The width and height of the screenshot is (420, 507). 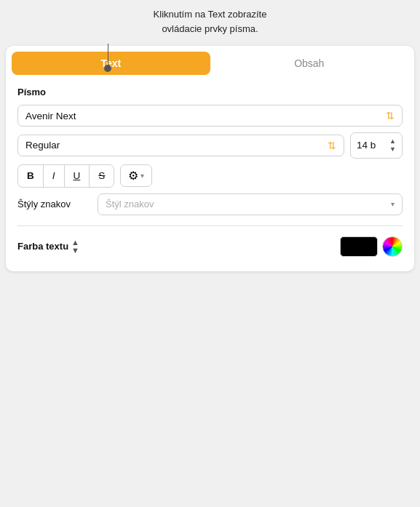 I want to click on color-up-icon: ▲, so click(x=76, y=243).